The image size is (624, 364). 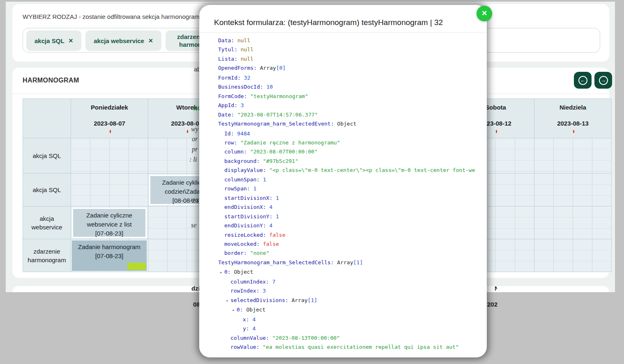 What do you see at coordinates (352, 143) in the screenshot?
I see `tree-line-row: row: "Zadanie ręczne z harmonogramu"` at bounding box center [352, 143].